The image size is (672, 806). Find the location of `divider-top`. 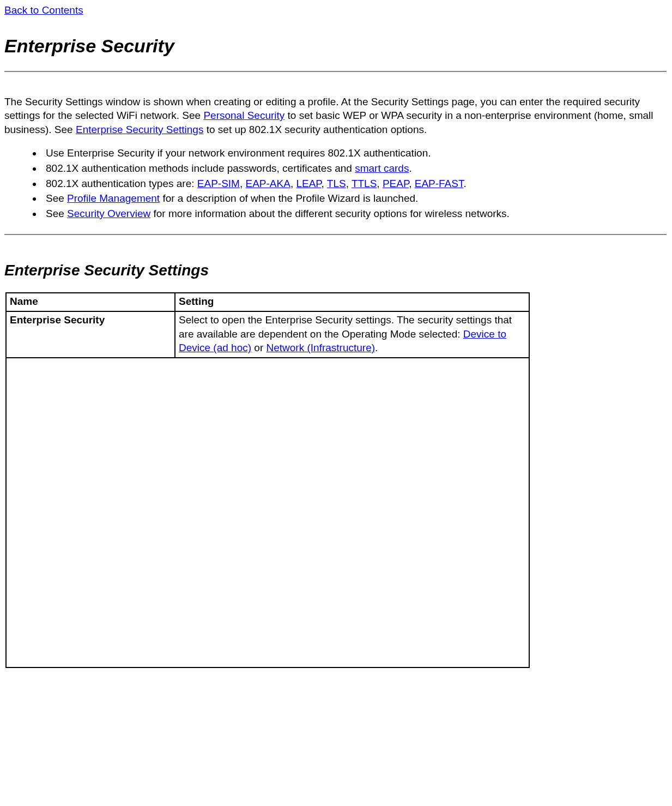

divider-top is located at coordinates (336, 71).